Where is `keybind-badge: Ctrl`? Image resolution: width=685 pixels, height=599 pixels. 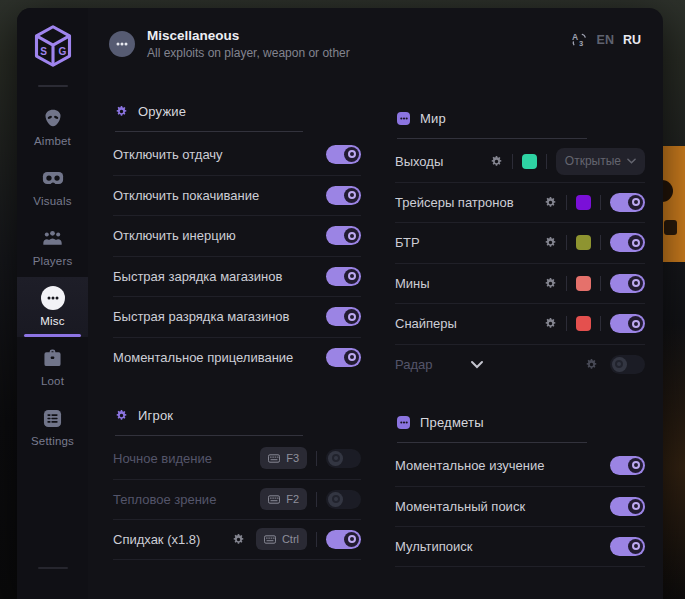
keybind-badge: Ctrl is located at coordinates (282, 539).